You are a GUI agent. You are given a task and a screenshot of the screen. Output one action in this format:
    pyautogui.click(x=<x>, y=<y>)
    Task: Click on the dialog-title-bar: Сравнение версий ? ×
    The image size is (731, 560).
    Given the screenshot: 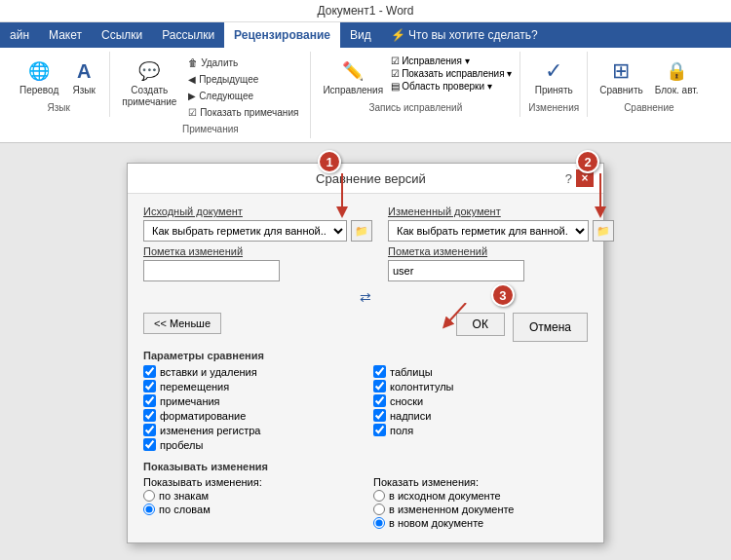 What is the action you would take?
    pyautogui.click(x=366, y=179)
    